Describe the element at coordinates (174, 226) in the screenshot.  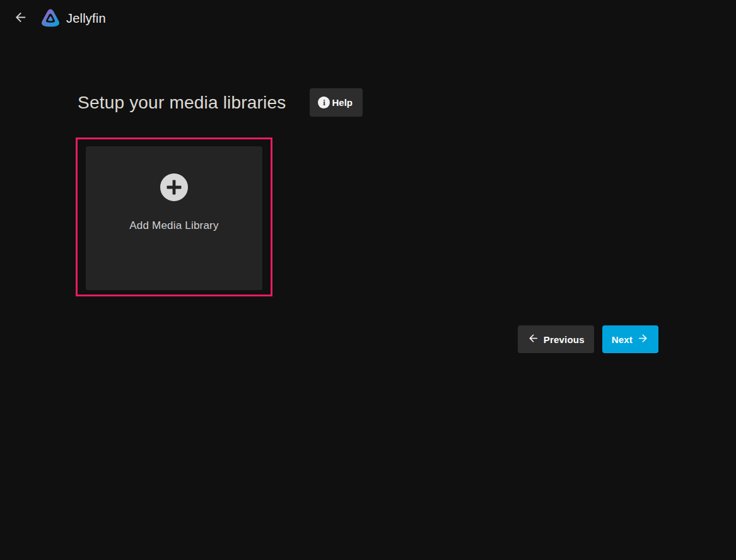
I see `add-library-label: Add Media Library` at that location.